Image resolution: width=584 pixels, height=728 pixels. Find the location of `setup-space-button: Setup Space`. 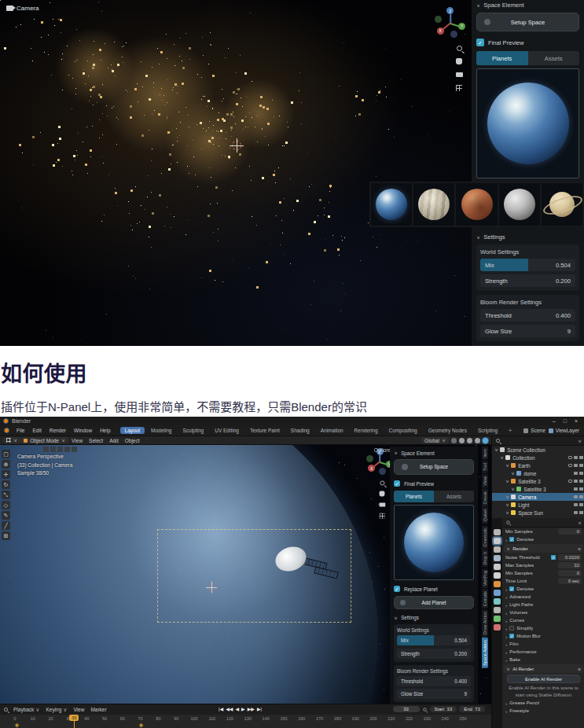

setup-space-button: Setup Space is located at coordinates (434, 467).